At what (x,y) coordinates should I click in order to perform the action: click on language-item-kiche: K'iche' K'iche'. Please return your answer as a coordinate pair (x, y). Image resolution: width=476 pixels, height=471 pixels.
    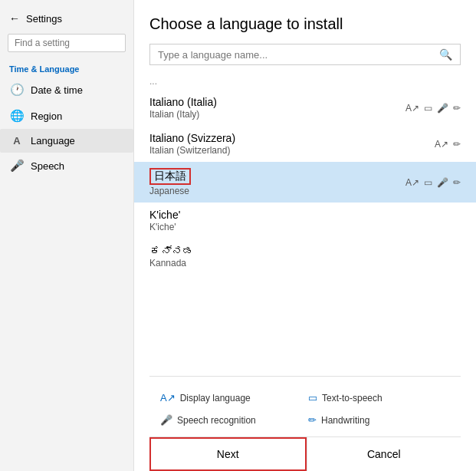
    Looking at the image, I should click on (305, 221).